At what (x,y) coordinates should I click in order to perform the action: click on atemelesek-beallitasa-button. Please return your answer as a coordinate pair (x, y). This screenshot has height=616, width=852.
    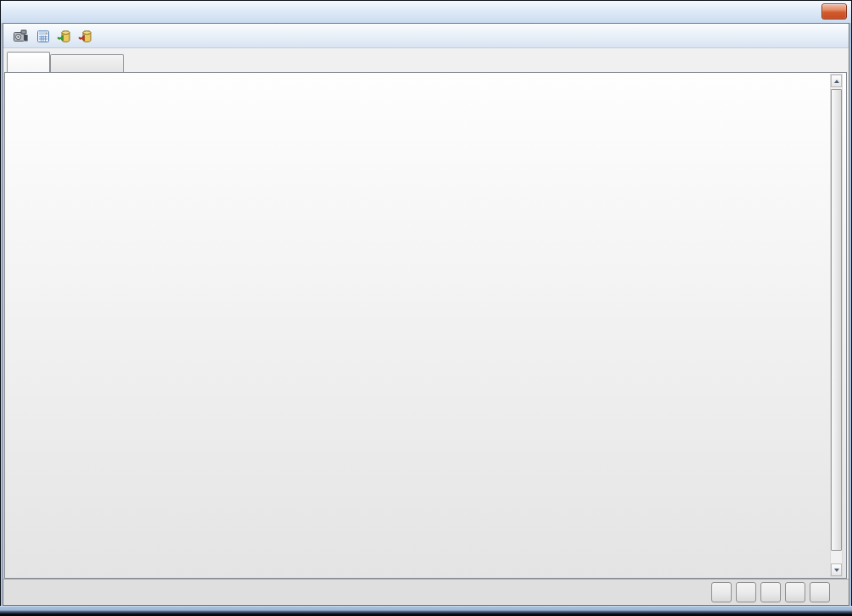
    Looking at the image, I should click on (746, 592).